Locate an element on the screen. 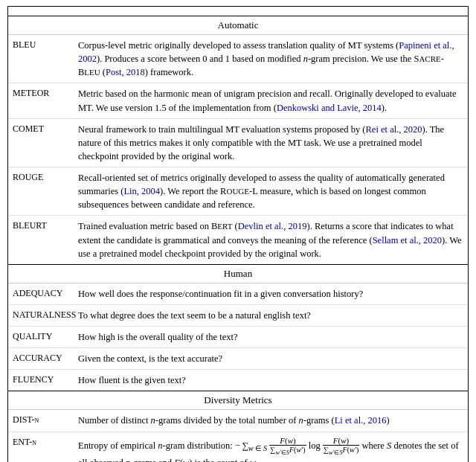 This screenshot has height=462, width=476. metric-description: Recall-oriented set of metrics originall… is located at coordinates (271, 191).